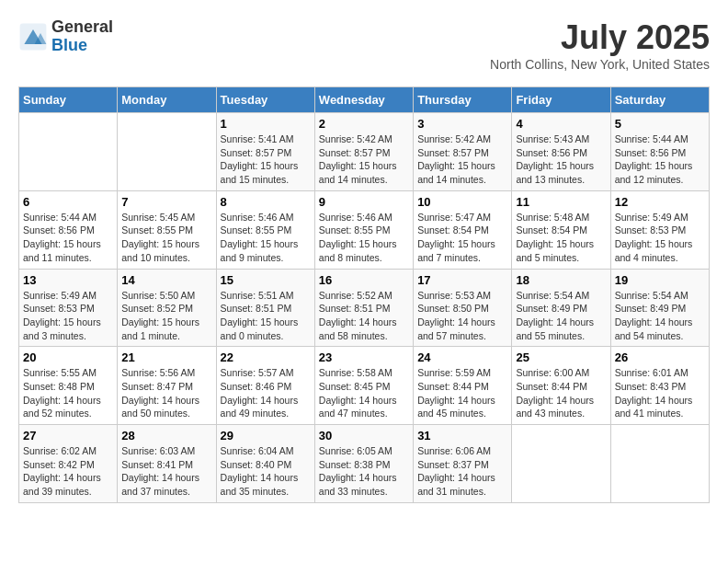 Image resolution: width=728 pixels, height=563 pixels. What do you see at coordinates (266, 436) in the screenshot?
I see `day-number: 29` at bounding box center [266, 436].